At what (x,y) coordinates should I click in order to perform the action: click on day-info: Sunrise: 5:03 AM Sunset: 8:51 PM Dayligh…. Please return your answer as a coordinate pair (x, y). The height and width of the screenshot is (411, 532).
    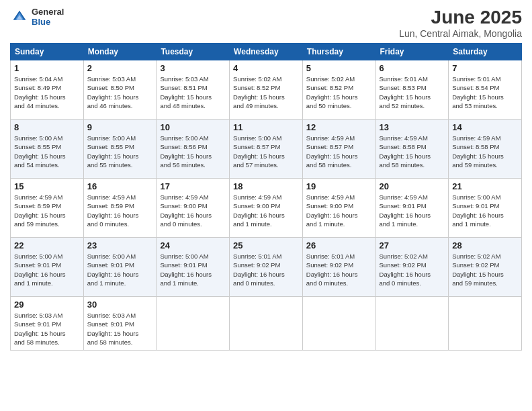
    Looking at the image, I should click on (193, 93).